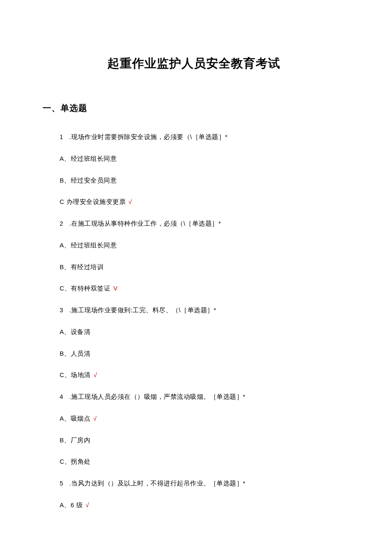 The image size is (392, 555). What do you see at coordinates (75, 462) in the screenshot?
I see `option-label: C、拐角处` at bounding box center [75, 462].